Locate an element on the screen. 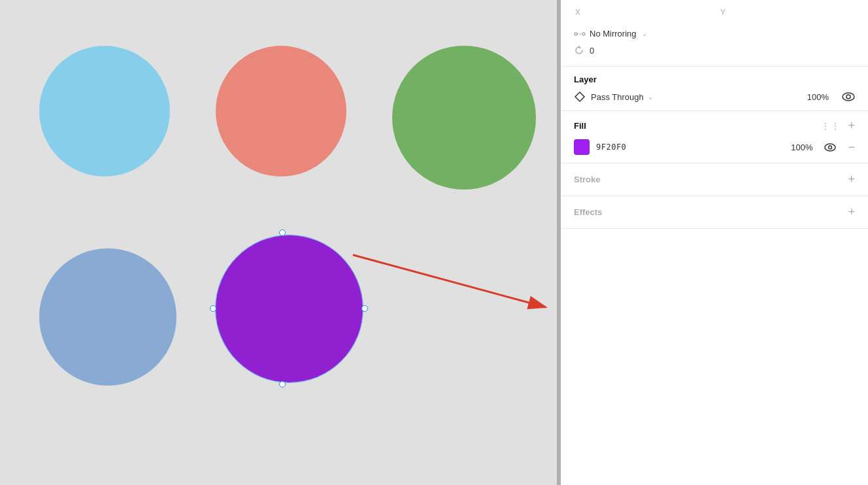 Image resolution: width=868 pixels, height=485 pixels. transform-section: X Y No Mirroring ⌄ 0 is located at coordinates (714, 33).